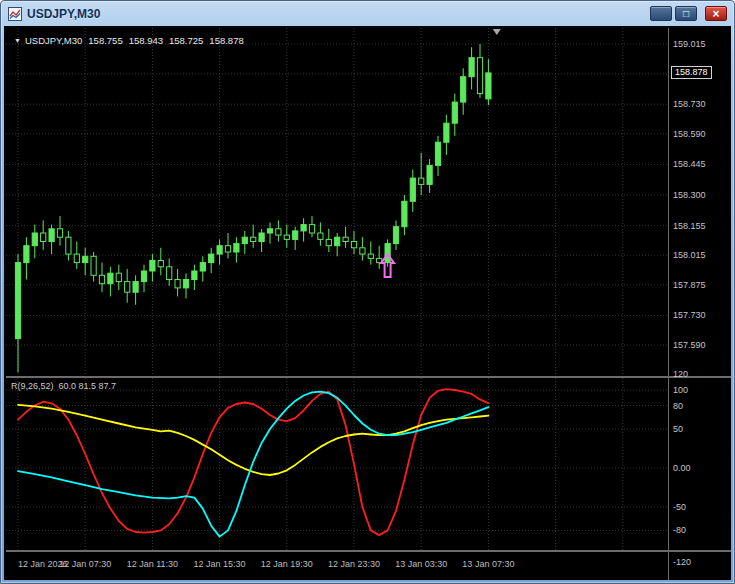 The width and height of the screenshot is (735, 584). I want to click on time-axis-label: 13 Jan 07:30, so click(488, 564).